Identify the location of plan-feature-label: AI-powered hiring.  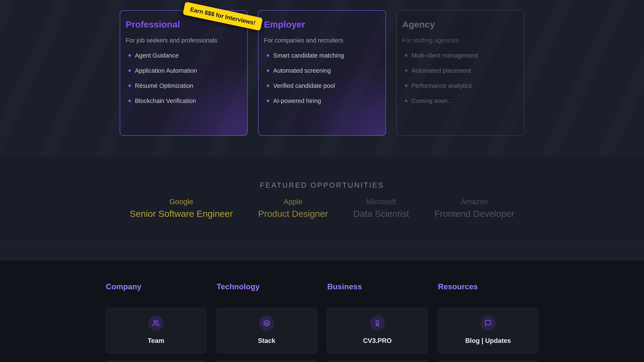
(297, 101).